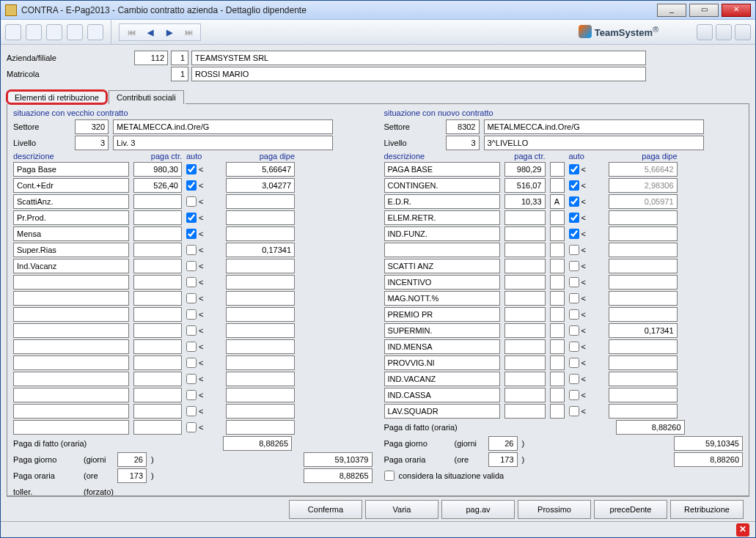  What do you see at coordinates (594, 127) in the screenshot?
I see `right-settore-name` at bounding box center [594, 127].